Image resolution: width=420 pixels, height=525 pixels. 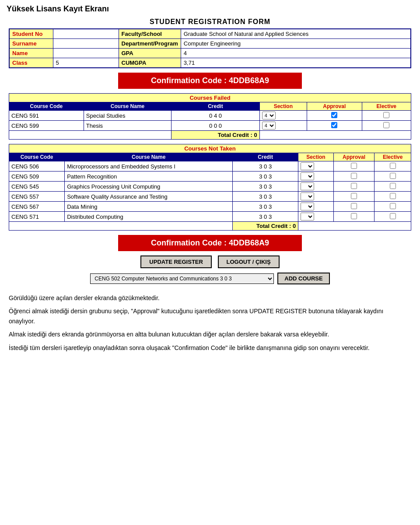 What do you see at coordinates (354, 176) in the screenshot?
I see `cnt-row2-approval-checkbox` at bounding box center [354, 176].